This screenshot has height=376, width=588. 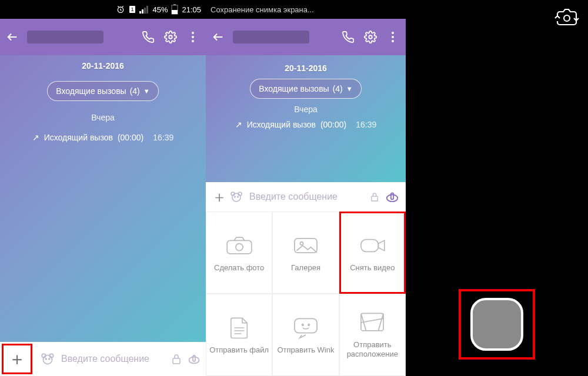 What do you see at coordinates (175, 9) in the screenshot?
I see `battery-icon` at bounding box center [175, 9].